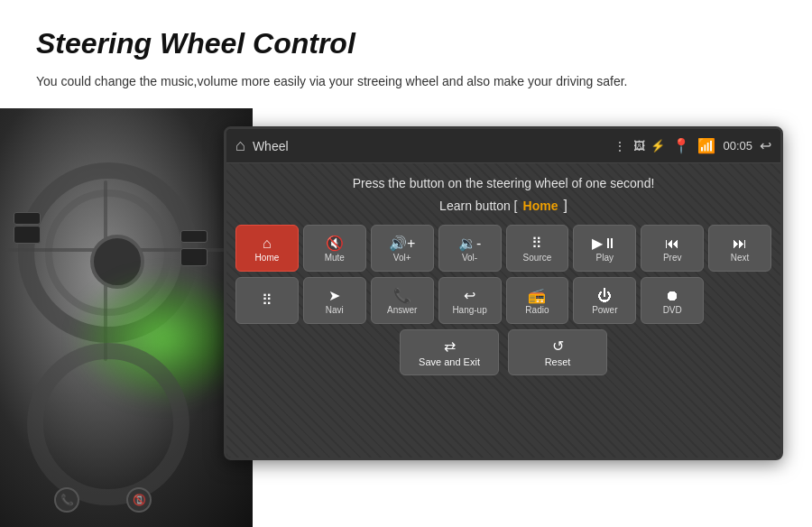  Describe the element at coordinates (449, 347) in the screenshot. I see `save-exit-icon: ⇄` at that location.